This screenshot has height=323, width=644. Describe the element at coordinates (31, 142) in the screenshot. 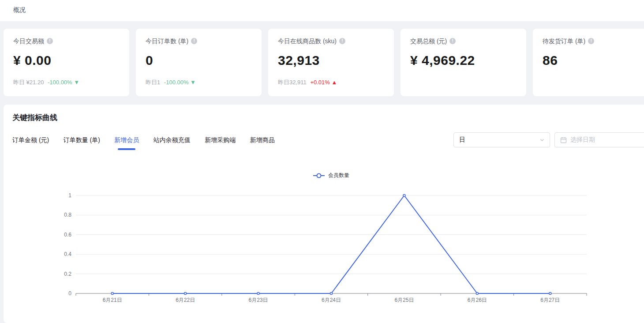

I see `tab-order-amount: 订单金额 (元)` at that location.